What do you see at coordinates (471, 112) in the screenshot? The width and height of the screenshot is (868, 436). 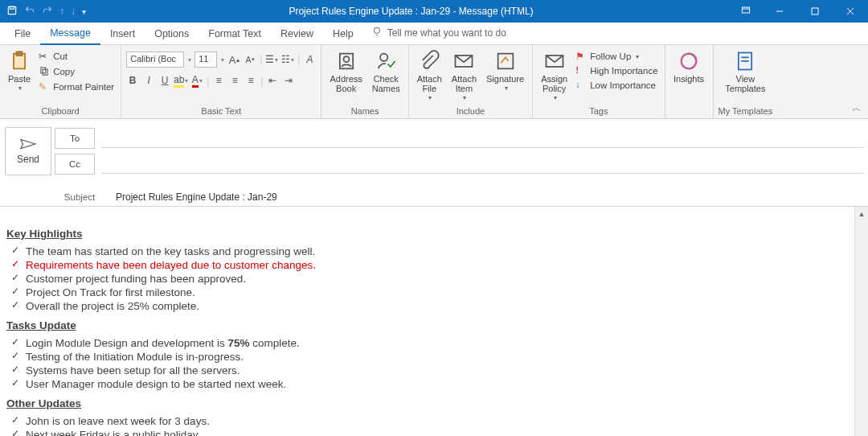 I see `group-label-include: Include` at bounding box center [471, 112].